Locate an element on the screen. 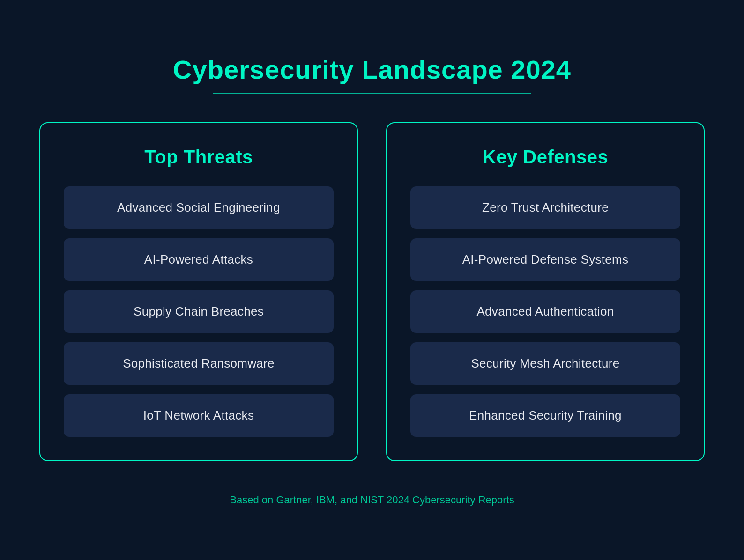 This screenshot has width=744, height=560. defense-item: Enhanced Security Training is located at coordinates (545, 416).